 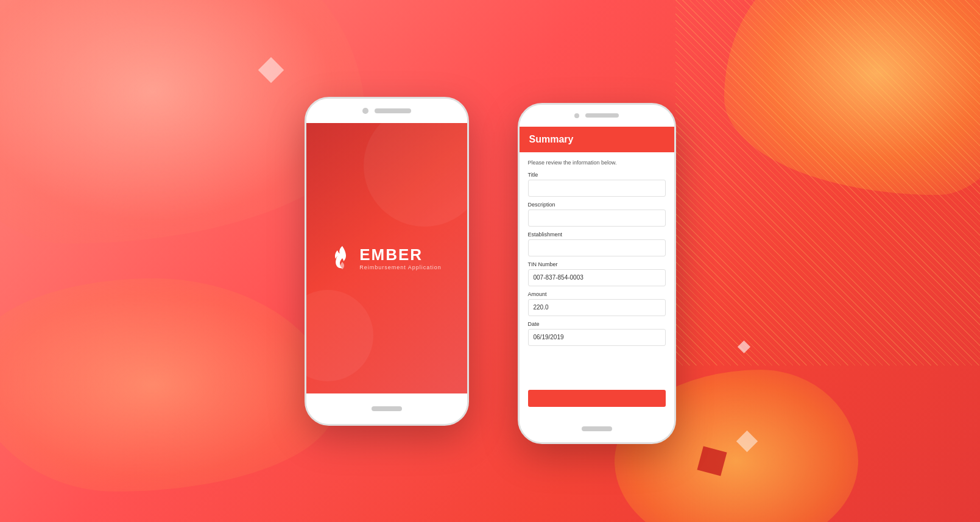 I want to click on form-group-title: Title, so click(x=597, y=184).